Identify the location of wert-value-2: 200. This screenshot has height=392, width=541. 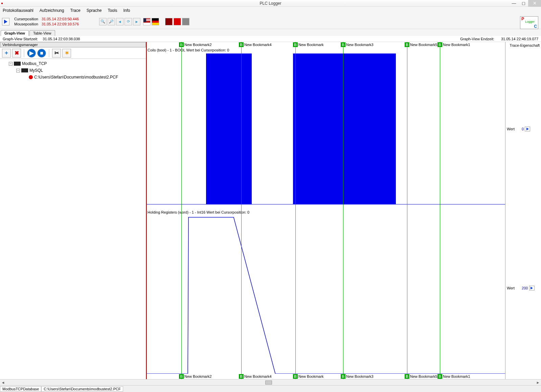
(525, 288).